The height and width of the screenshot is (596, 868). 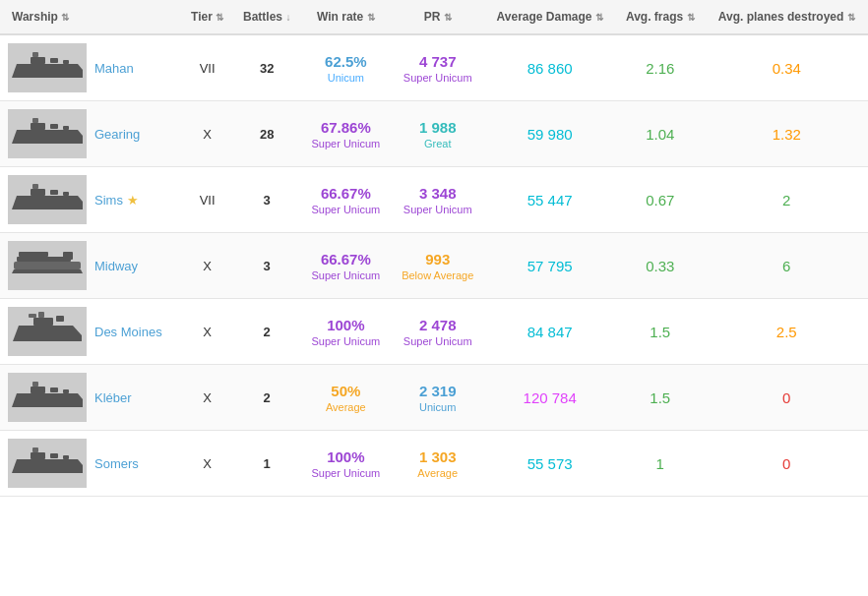 I want to click on avg-frags-value: 0.33, so click(x=659, y=266).